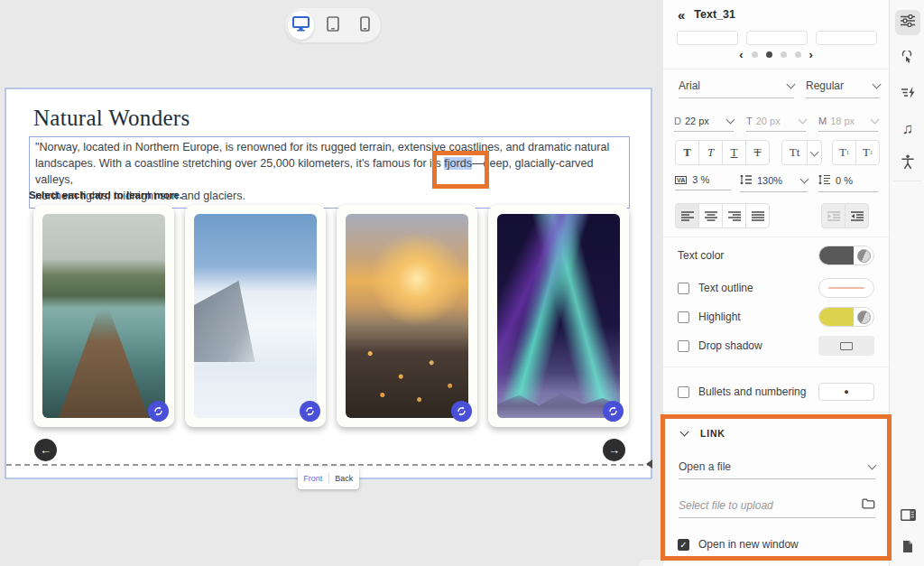 The width and height of the screenshot is (924, 566). I want to click on font-style-value: Regular, so click(825, 86).